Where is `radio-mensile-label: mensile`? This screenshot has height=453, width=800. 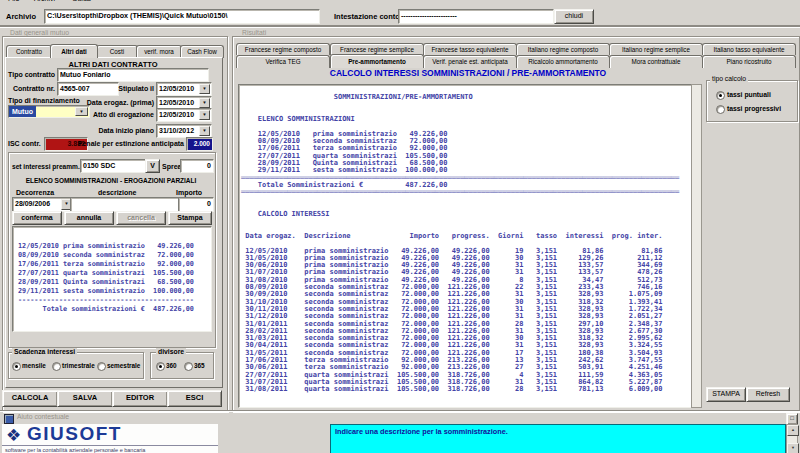
radio-mensile-label: mensile is located at coordinates (34, 366).